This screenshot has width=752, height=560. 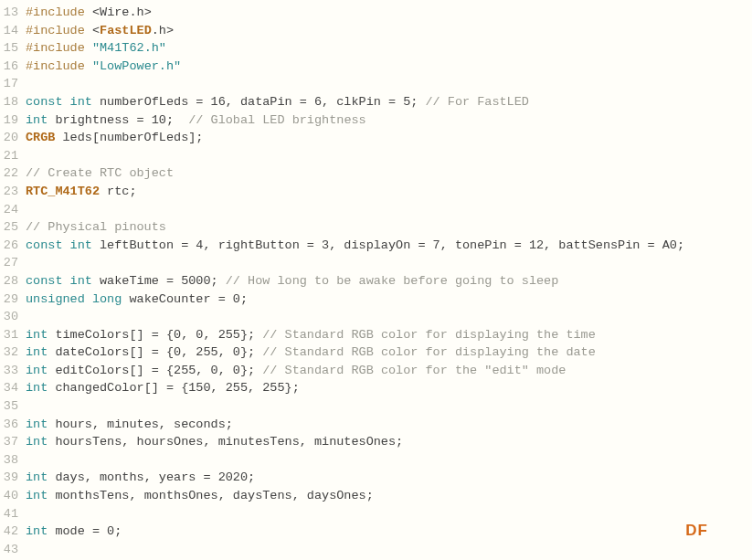 I want to click on code-line: 43, so click(x=376, y=550).